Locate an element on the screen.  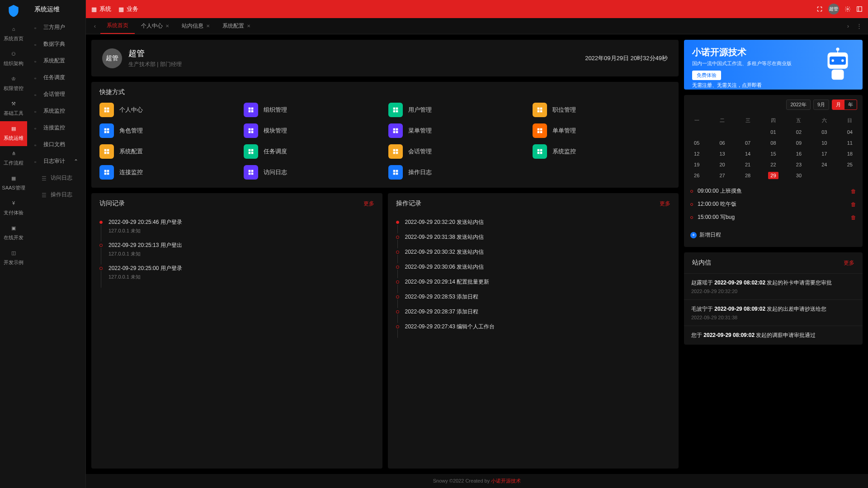
tab-系统首页: 系统首页 is located at coordinates (118, 26).